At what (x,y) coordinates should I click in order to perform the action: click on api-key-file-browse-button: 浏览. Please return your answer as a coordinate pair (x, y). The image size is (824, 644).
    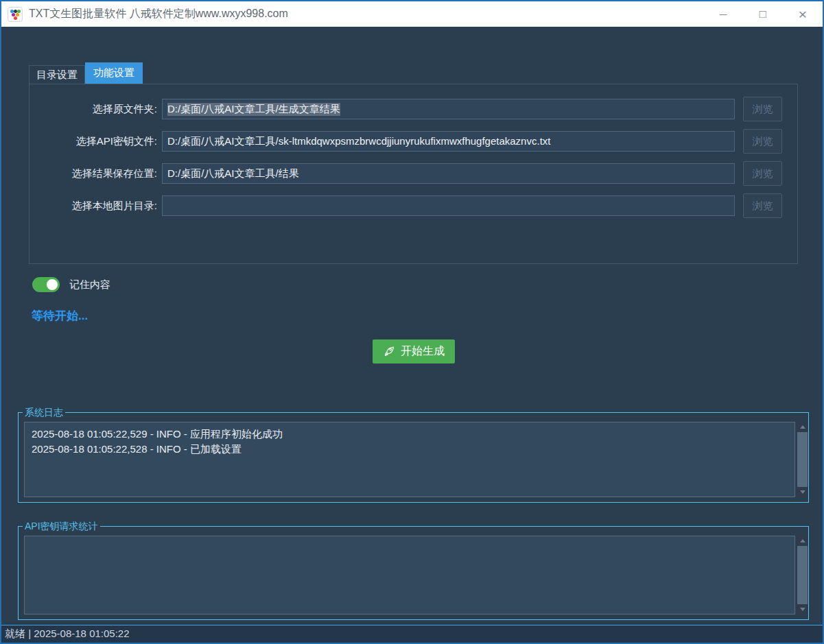
    Looking at the image, I should click on (763, 141).